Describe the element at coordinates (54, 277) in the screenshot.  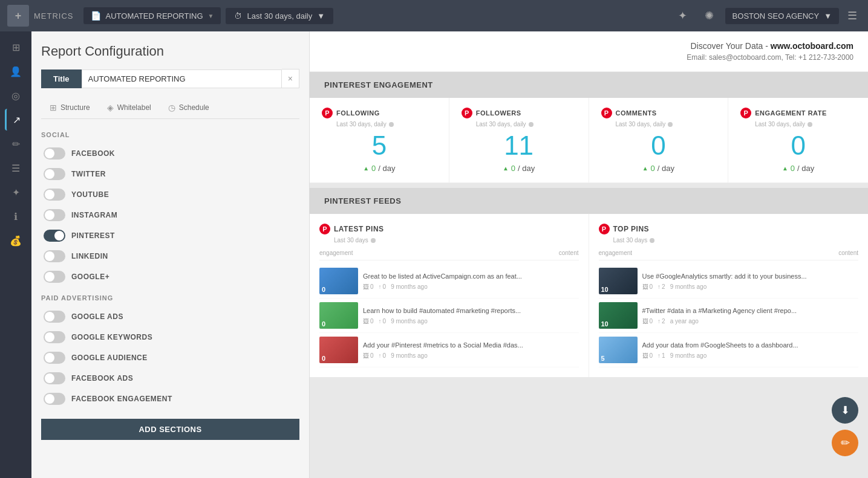
I see `googleplus-toggle` at that location.